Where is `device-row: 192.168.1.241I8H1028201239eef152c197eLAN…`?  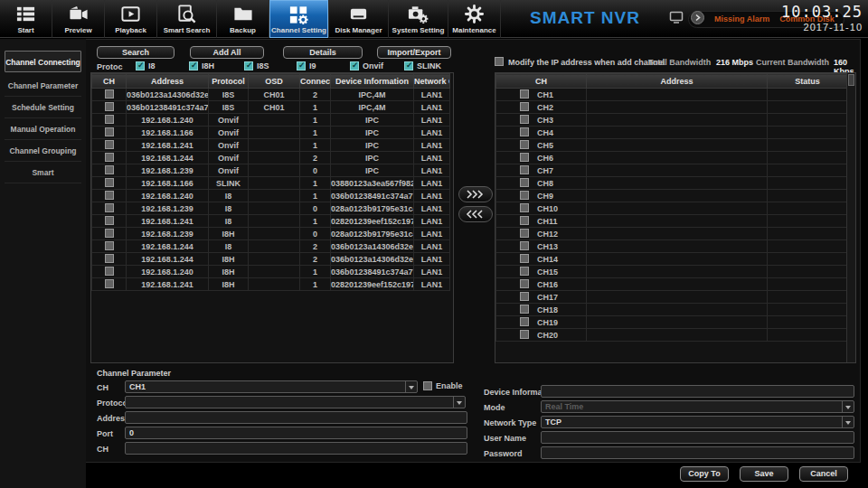
device-row: 192.168.1.241I8H1028201239eef152c197eLAN… is located at coordinates (271, 285).